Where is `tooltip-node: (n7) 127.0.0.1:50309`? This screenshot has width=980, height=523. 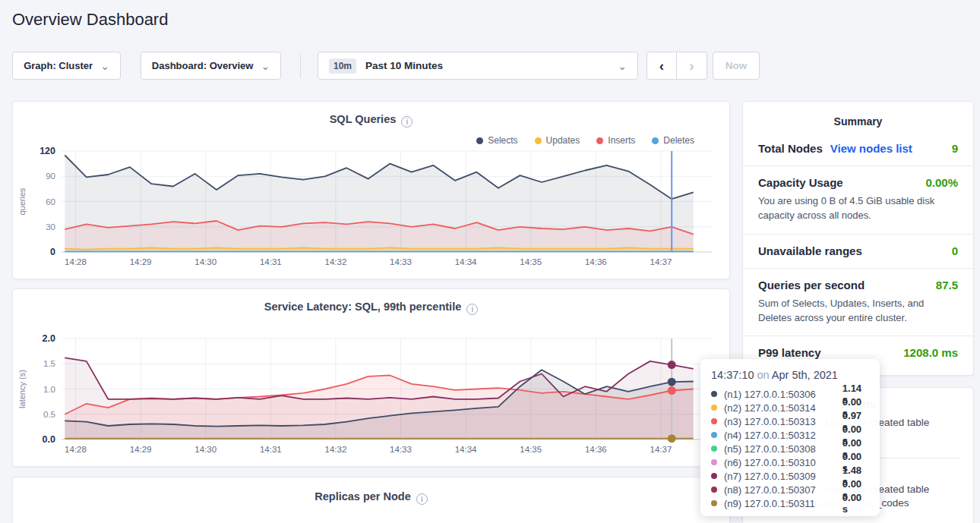 tooltip-node: (n7) 127.0.0.1:50309 is located at coordinates (783, 477).